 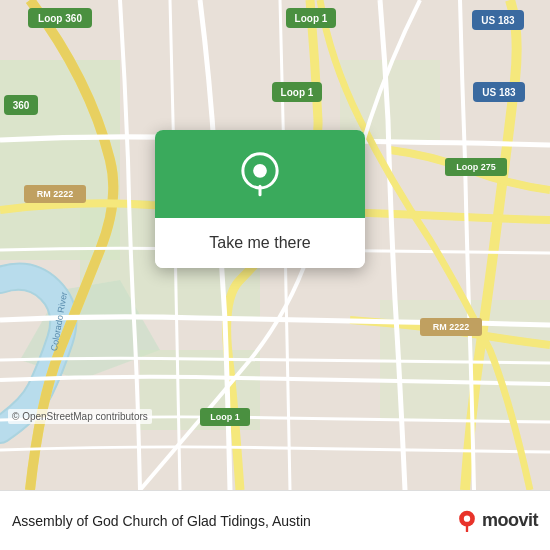 What do you see at coordinates (22, 106) in the screenshot?
I see `svg-text: 360` at bounding box center [22, 106].